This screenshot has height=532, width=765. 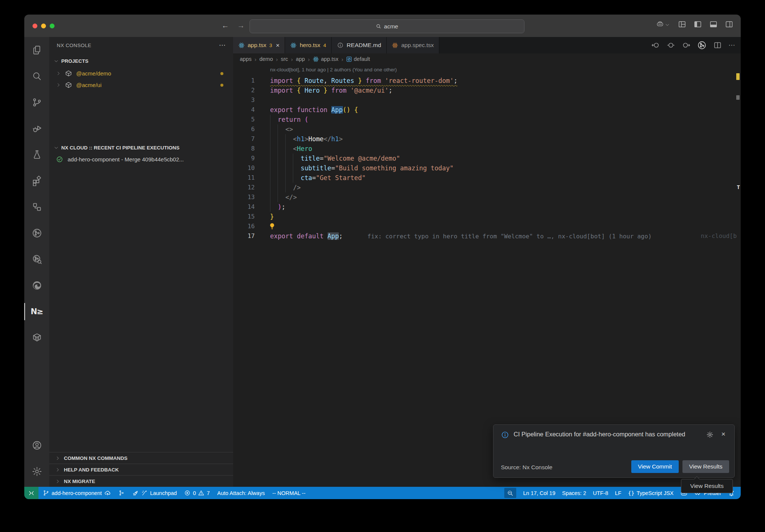 I want to click on explorer-icon, so click(x=37, y=50).